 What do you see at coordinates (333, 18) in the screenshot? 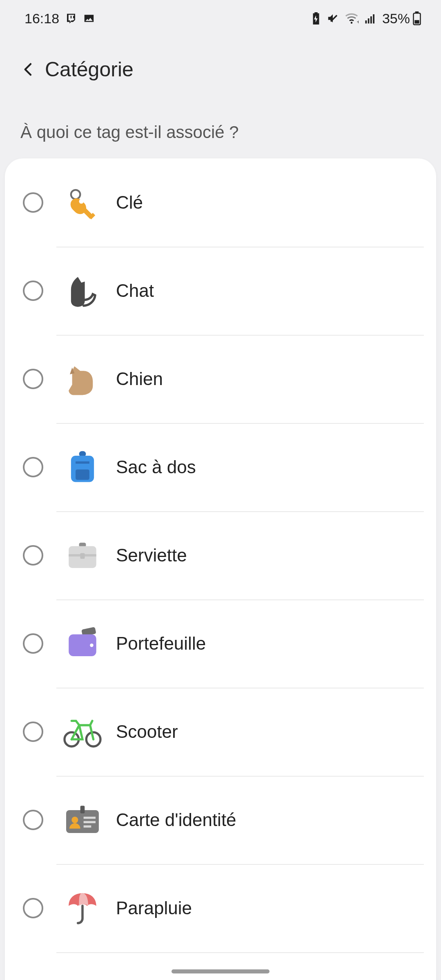
I see `mute-icon` at bounding box center [333, 18].